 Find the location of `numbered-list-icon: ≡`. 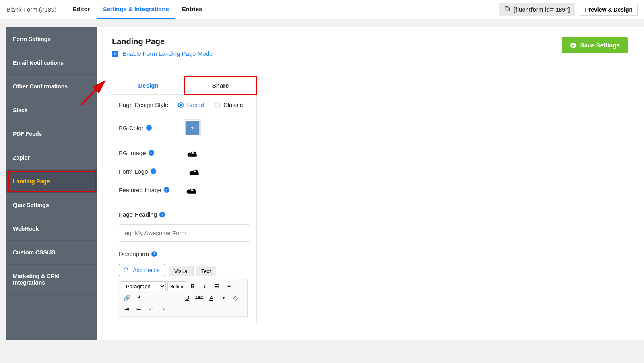

numbered-list-icon: ≡ is located at coordinates (229, 286).